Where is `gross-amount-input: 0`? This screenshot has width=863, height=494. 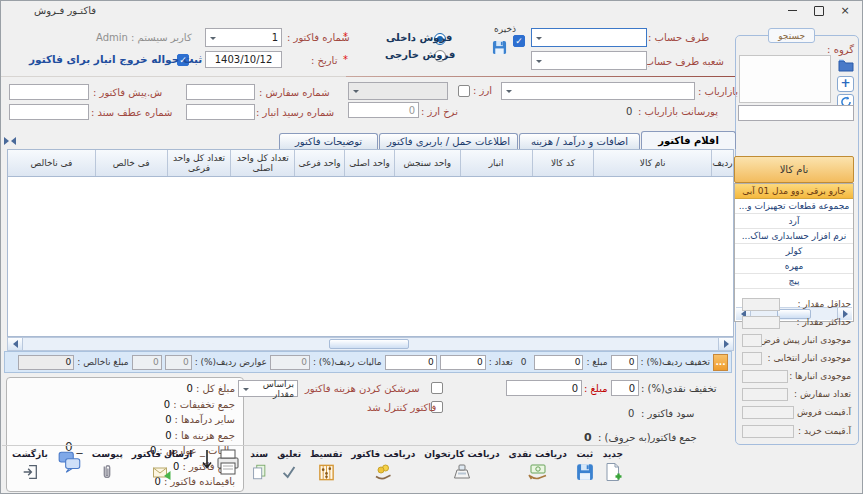 gross-amount-input: 0 is located at coordinates (46, 362).